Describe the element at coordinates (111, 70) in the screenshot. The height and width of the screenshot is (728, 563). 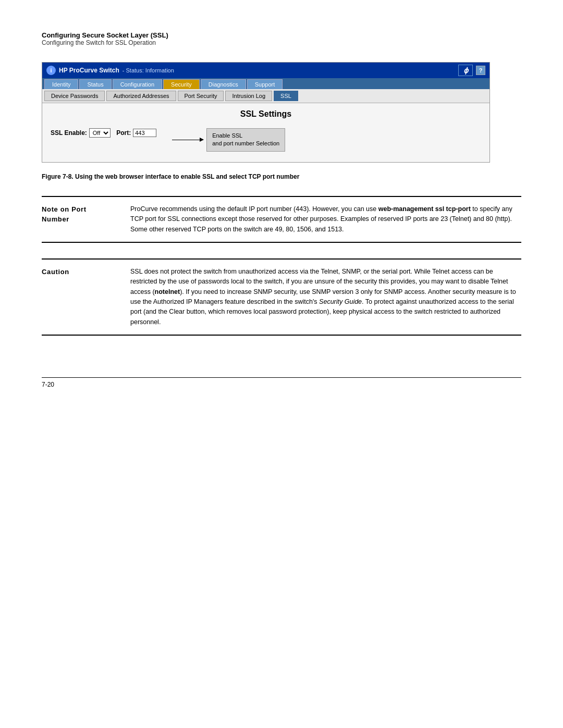
I see `titlebar-left: i HP ProCurve Switch - Status: Informati…` at that location.